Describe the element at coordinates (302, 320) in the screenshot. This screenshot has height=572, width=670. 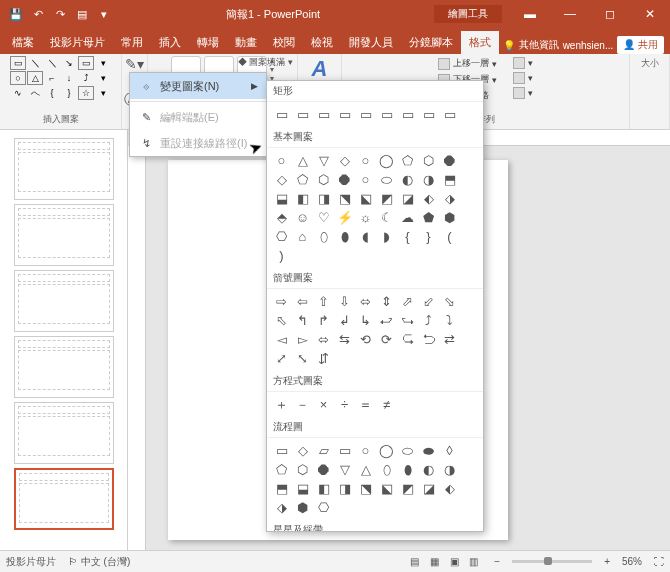
I see `shape-option: ↰` at that location.